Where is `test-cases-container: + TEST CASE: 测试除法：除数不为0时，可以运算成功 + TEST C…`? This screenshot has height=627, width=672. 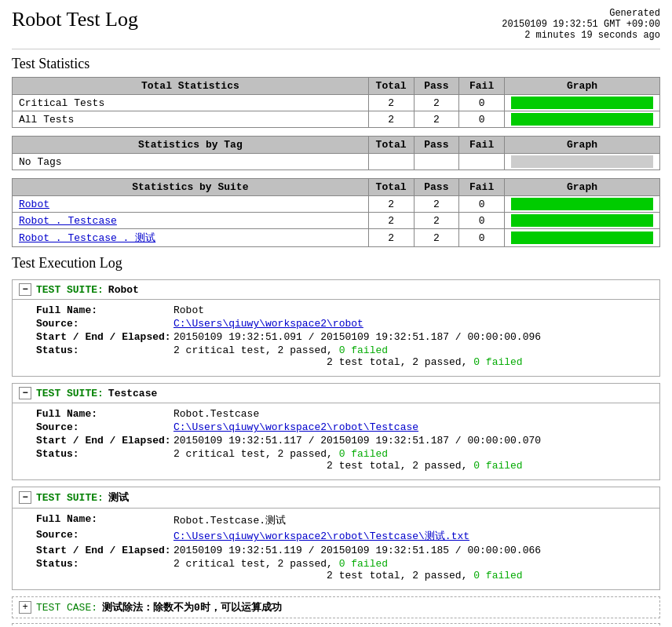
test-cases-container: + TEST CASE: 测试除法：除数不为0时，可以运算成功 + TEST C… is located at coordinates (336, 612).